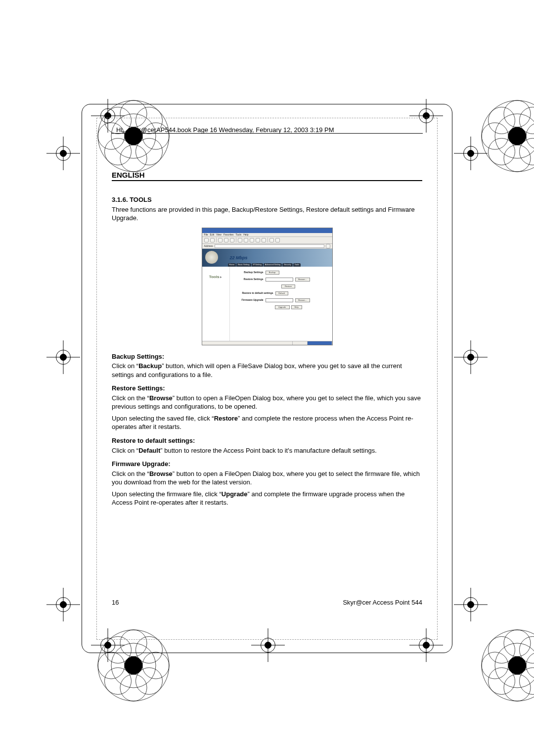 This screenshot has height=756, width=534. What do you see at coordinates (212, 257) in the screenshot?
I see `logo-icon` at bounding box center [212, 257].